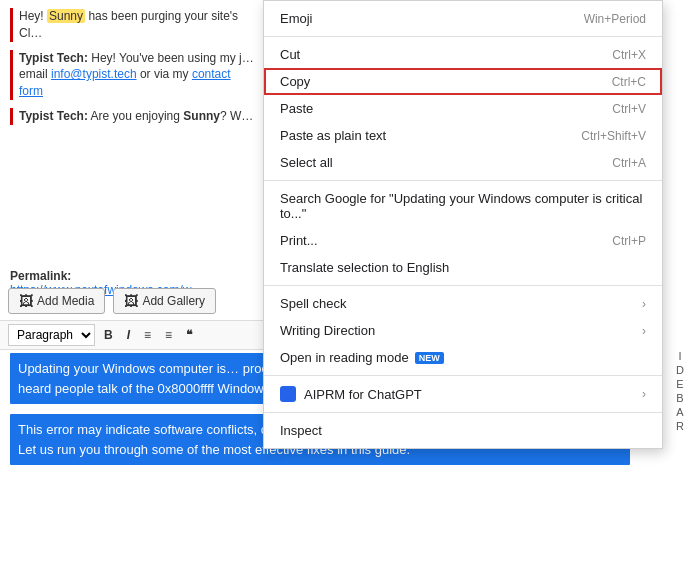  Describe the element at coordinates (644, 304) in the screenshot. I see `spell-check-arrow-icon: ›` at that location.